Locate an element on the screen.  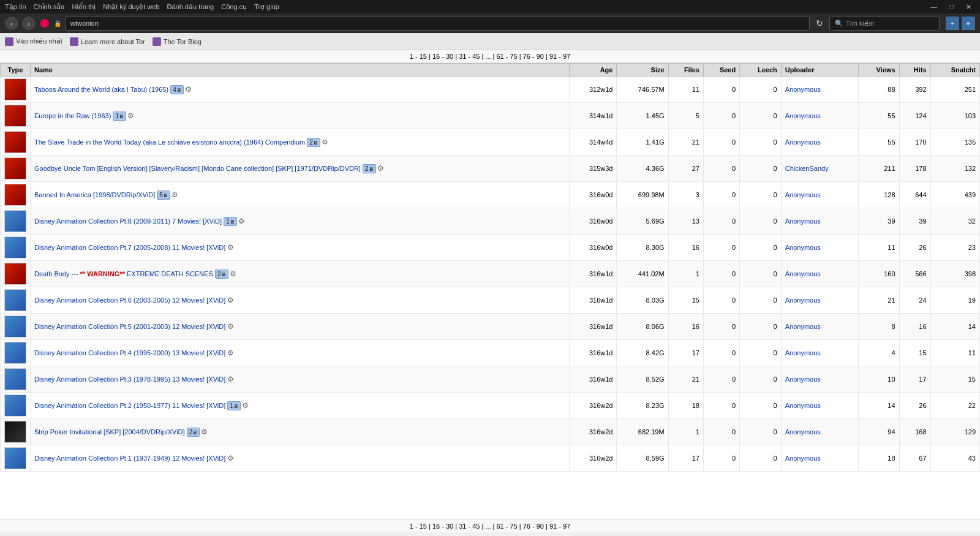
menu-bar: Tập tin Chỉnh sửa Hiển thị Nhật ký duyệt… is located at coordinates (142, 7).